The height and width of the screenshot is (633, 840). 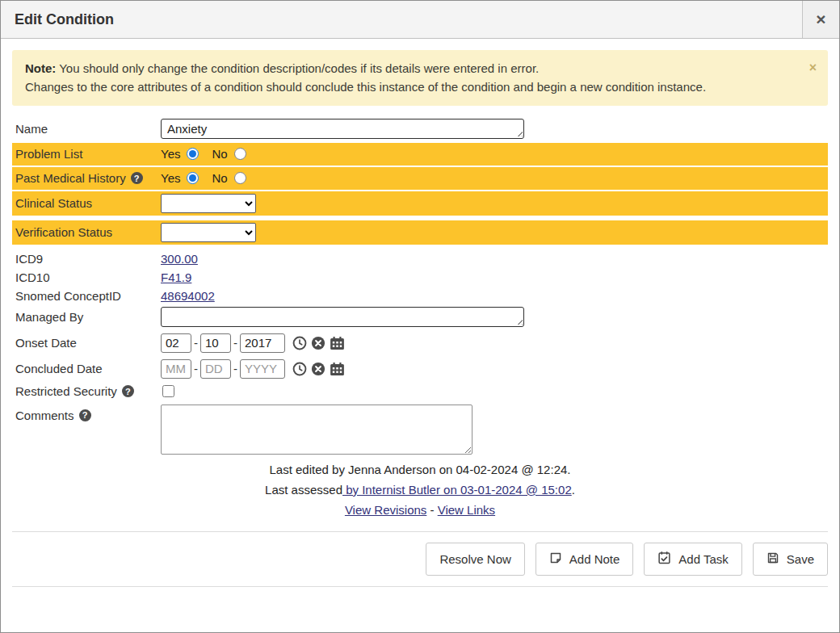 What do you see at coordinates (317, 430) in the screenshot?
I see `comments-textarea` at bounding box center [317, 430].